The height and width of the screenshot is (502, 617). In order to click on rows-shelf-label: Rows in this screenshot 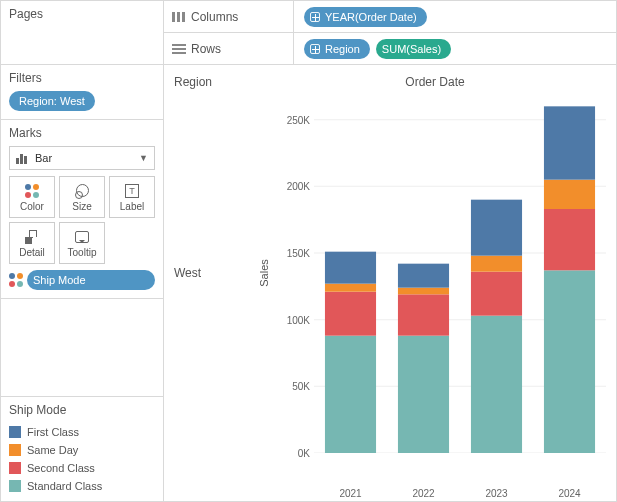, I will do `click(229, 48)`.